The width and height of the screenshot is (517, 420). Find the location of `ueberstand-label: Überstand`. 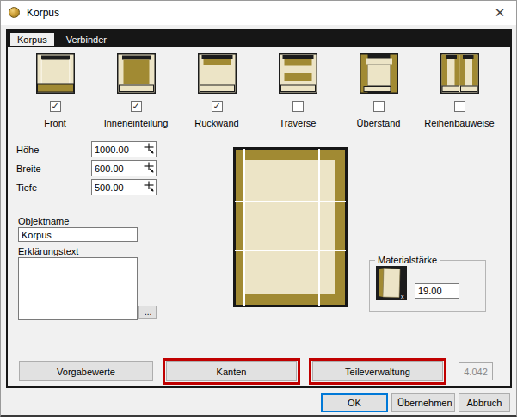

ueberstand-label: Überstand is located at coordinates (379, 123).